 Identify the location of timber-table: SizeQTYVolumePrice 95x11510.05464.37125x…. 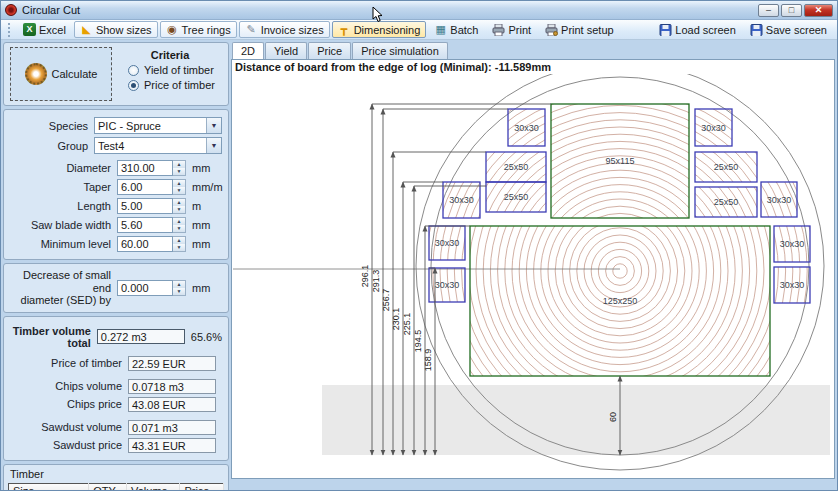
(116, 487).